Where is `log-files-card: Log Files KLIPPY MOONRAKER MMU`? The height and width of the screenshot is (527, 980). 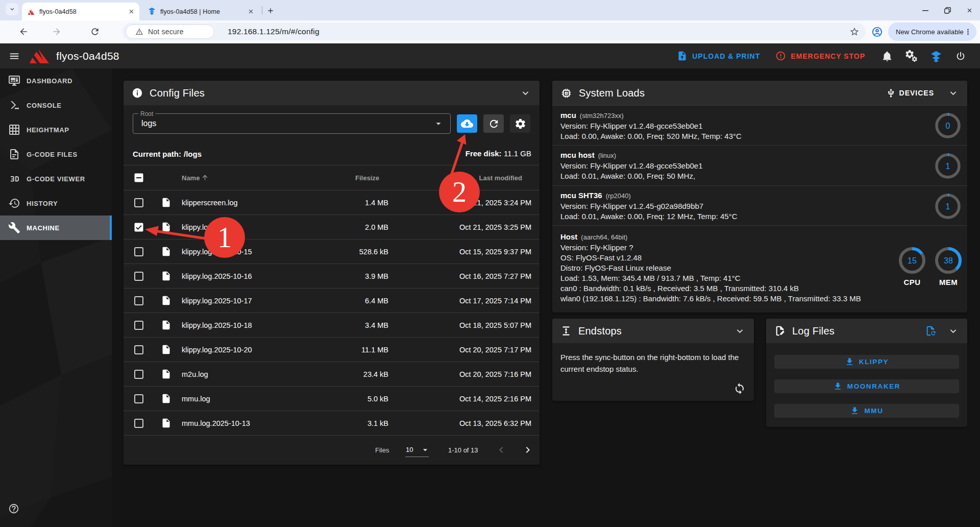 log-files-card: Log Files KLIPPY MOONRAKER MMU is located at coordinates (867, 373).